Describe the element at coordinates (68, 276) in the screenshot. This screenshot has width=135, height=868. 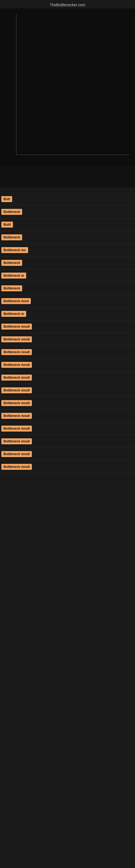
I see `result-row-7: Bottleneck re` at that location.